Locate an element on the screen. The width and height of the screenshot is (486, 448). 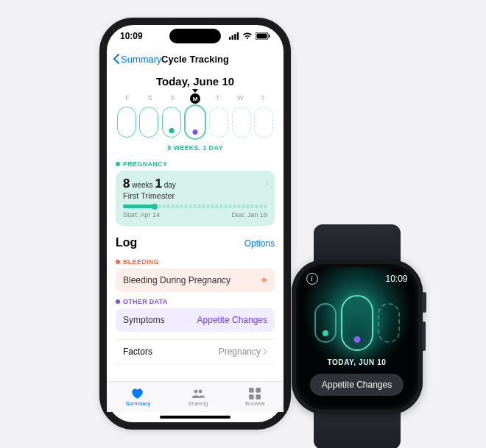
today-heading: Today, June 10 is located at coordinates (195, 81).